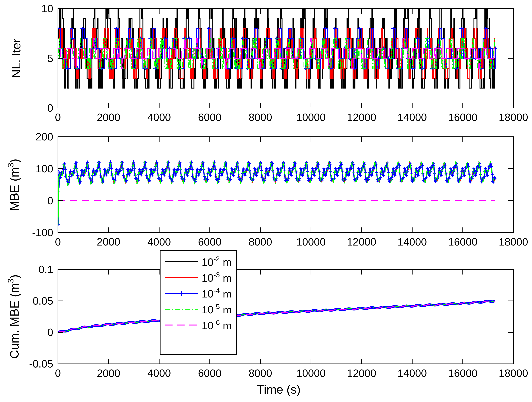 This screenshot has height=402, width=532. I want to click on y-axis-label-mbe: MBE (m3), so click(16, 185).